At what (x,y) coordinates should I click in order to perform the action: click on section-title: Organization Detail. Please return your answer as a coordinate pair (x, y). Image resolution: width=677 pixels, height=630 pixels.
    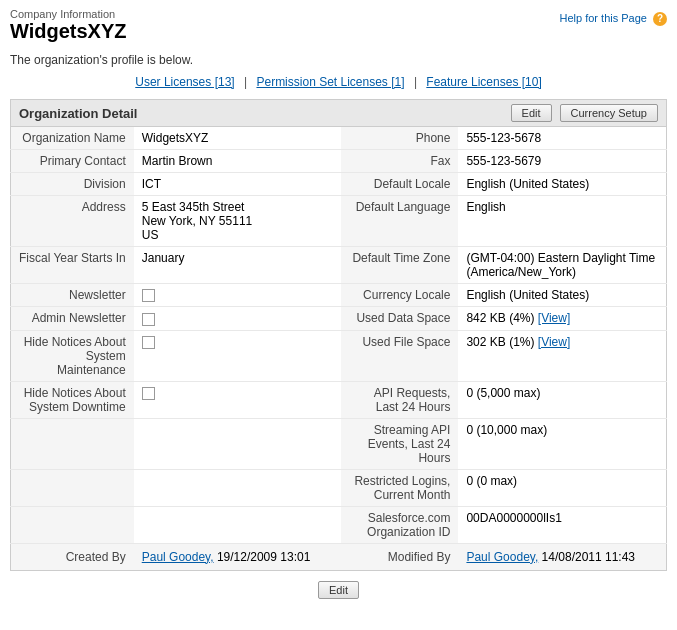
    Looking at the image, I should click on (261, 114).